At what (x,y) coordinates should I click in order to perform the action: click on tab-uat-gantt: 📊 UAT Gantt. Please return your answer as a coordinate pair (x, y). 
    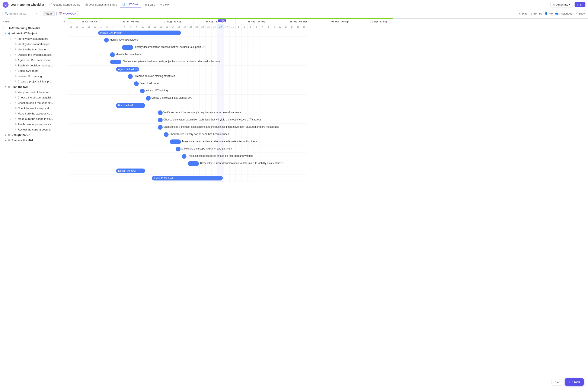
    Looking at the image, I should click on (131, 4).